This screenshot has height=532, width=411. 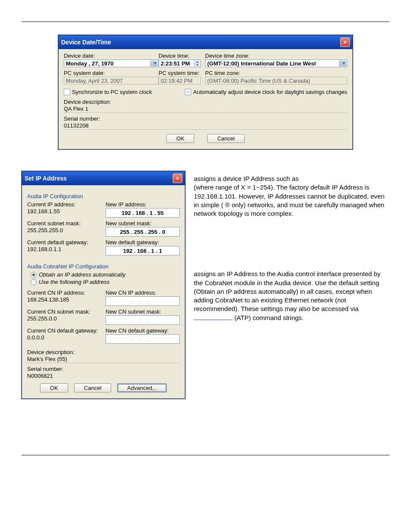 I want to click on sync-checkbox: Synchronize to PC system clock, so click(x=108, y=92).